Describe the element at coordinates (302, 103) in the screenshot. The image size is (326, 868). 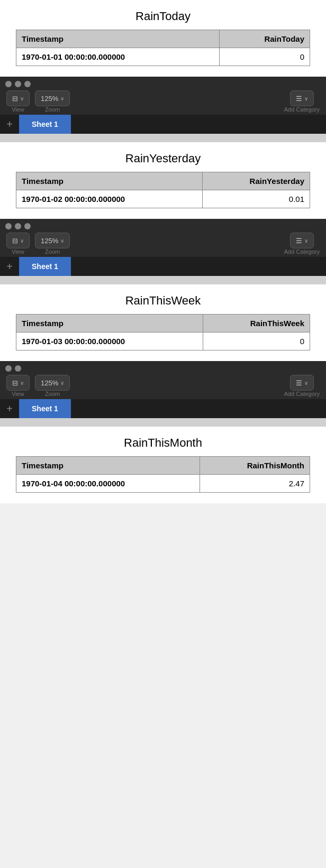
I see `add-category-group-1: ☰ ∨ Add Category` at that location.